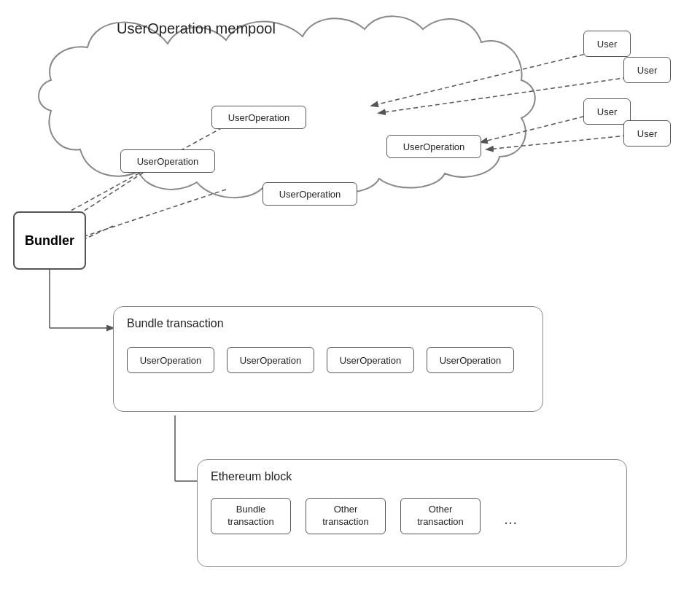 The image size is (700, 605). What do you see at coordinates (370, 360) in the screenshot?
I see `bundle-uo-3: UserOperation` at bounding box center [370, 360].